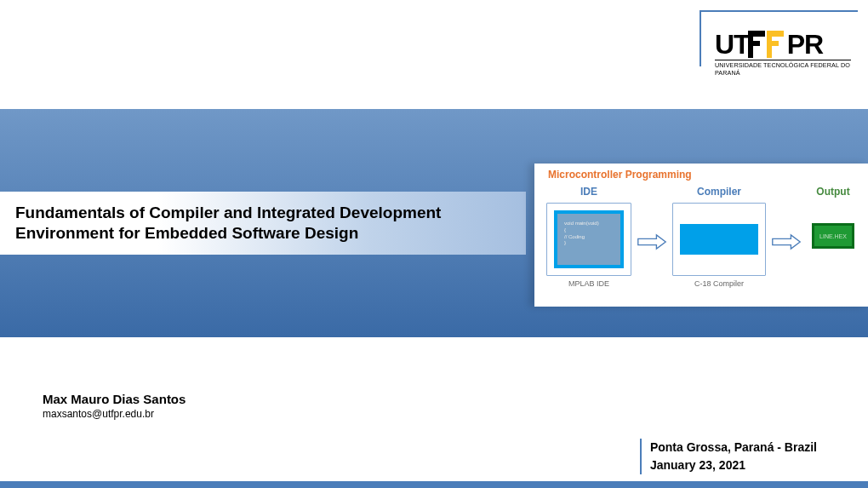 The width and height of the screenshot is (868, 488). What do you see at coordinates (833, 236) in the screenshot?
I see `diagram-output-file: LINE.HEX` at bounding box center [833, 236].